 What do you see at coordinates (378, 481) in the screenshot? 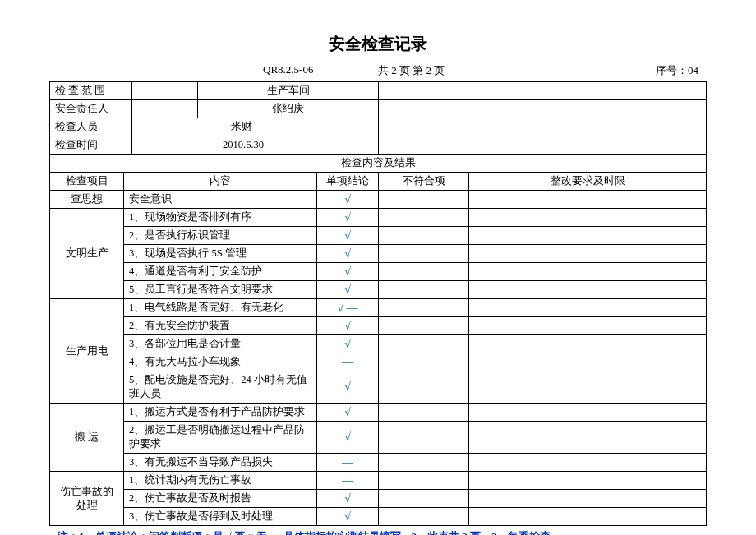
I see `table-row: 伤亡事故的处理1、统计期内有无伤亡事故—` at bounding box center [378, 481].